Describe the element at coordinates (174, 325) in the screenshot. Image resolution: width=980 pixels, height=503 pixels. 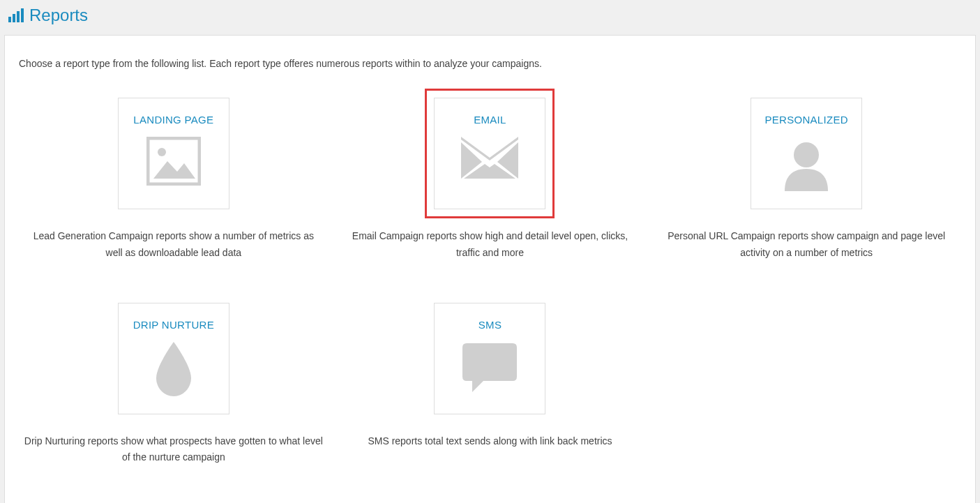
I see `report-card-title: DRIP NURTURE` at that location.